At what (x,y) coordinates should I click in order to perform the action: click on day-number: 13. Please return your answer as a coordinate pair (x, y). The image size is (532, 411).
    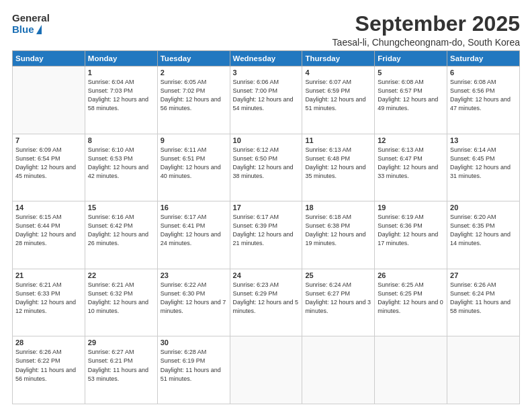
    Looking at the image, I should click on (484, 140).